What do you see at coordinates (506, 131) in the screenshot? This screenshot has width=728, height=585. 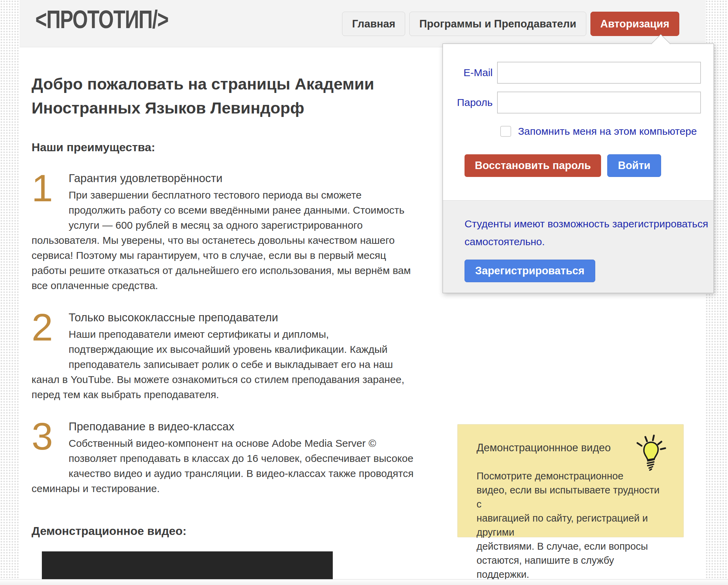 I see `remember-checkbox` at bounding box center [506, 131].